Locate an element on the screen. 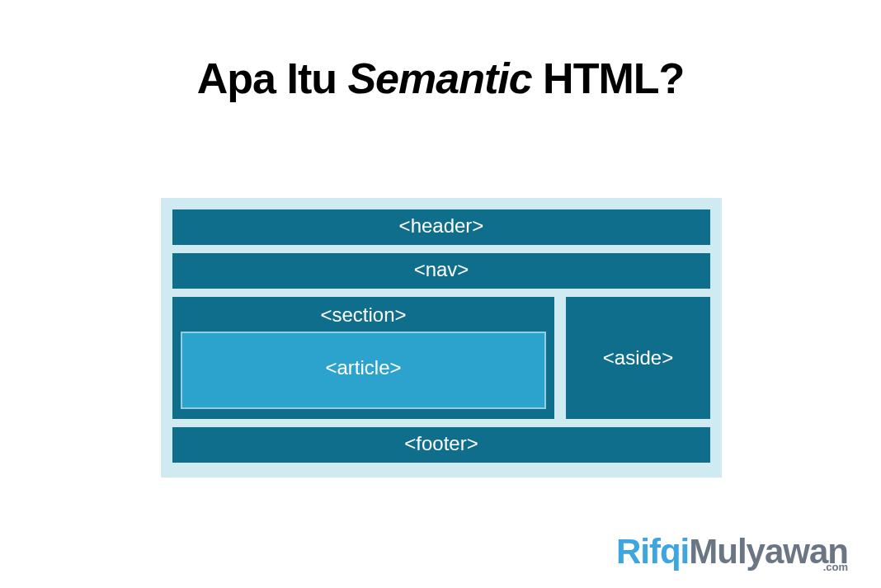 The width and height of the screenshot is (881, 588). watermark-first: Rifqi is located at coordinates (653, 551).